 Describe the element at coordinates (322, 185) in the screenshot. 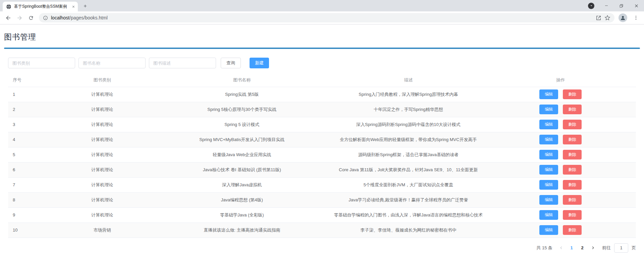

I see `table-row: 7计算机理论深入理解Java虚拟机5个维度全面剖析JVM，大厂面试知识点全覆盖编…` at that location.